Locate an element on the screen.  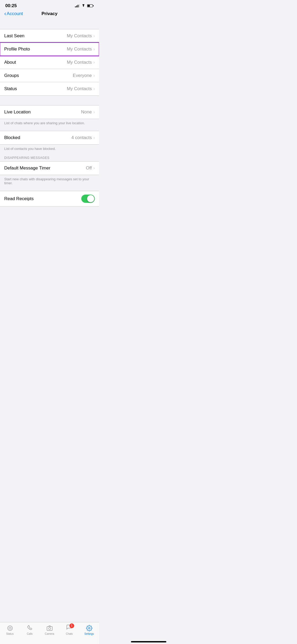
read-receipts-row: Read Receipts is located at coordinates (50, 199).